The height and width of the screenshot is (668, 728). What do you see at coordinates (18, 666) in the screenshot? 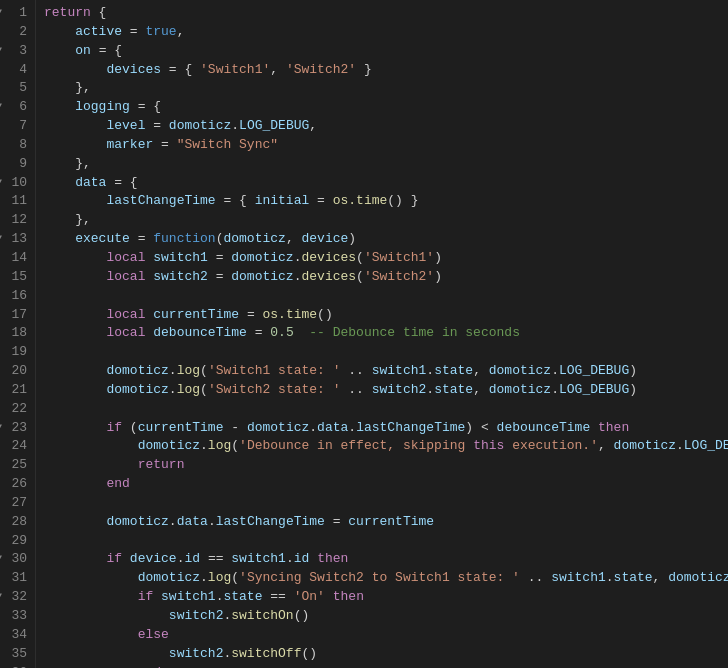
I see `line-num-36: 36` at bounding box center [18, 666].